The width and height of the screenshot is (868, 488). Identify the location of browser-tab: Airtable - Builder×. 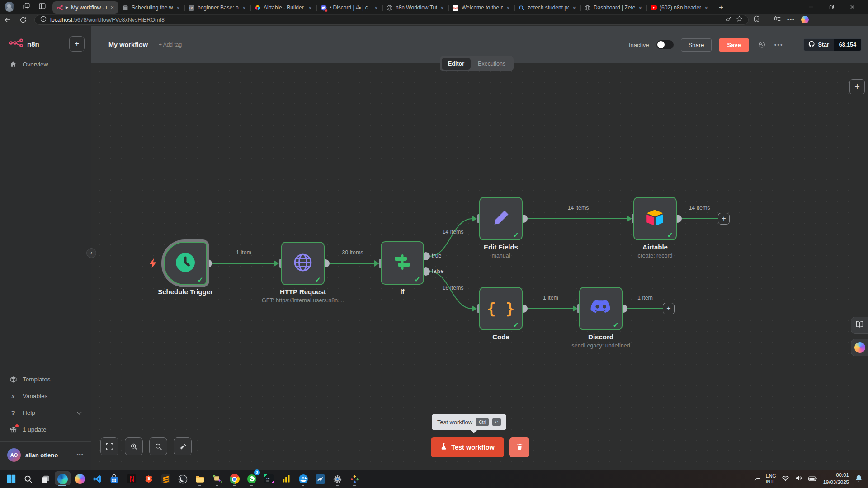
(283, 8).